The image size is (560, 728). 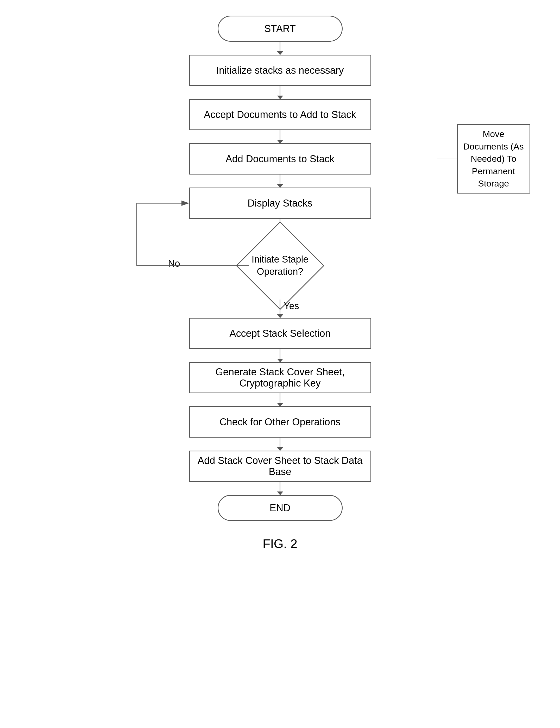 I want to click on add-cover-label: Add Stack Cover Sheet to Stack Data Base, so click(x=280, y=466).